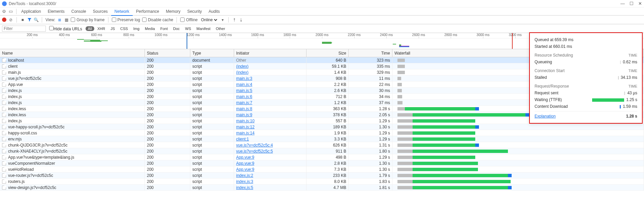  What do you see at coordinates (322, 182) in the screenshot?
I see `table-row: routers.js200scriptindex.js:38.0 KB1.83 …` at bounding box center [322, 182].